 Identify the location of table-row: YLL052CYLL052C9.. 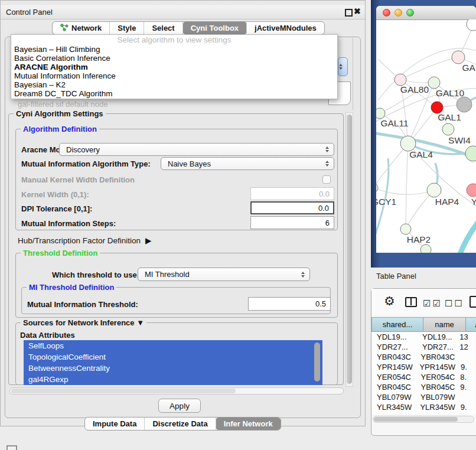
(423, 413).